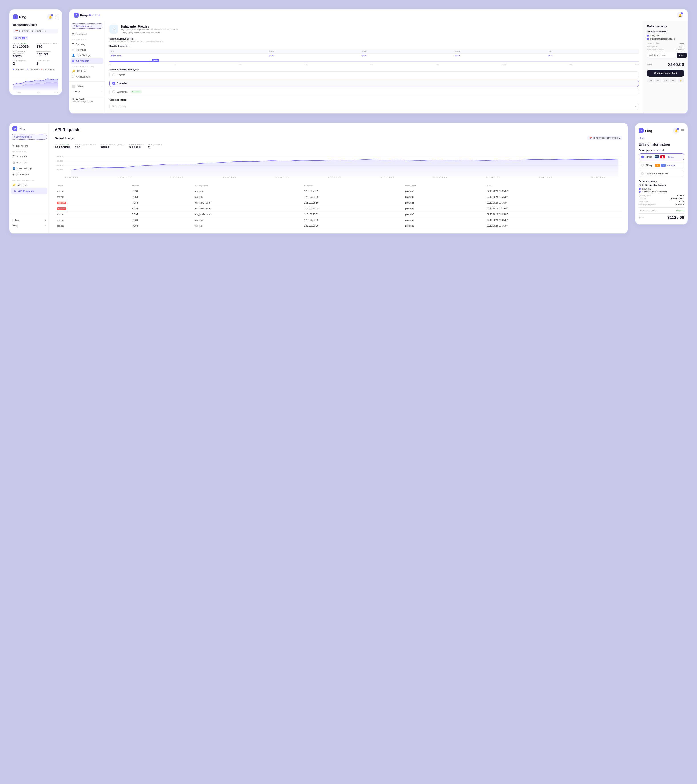  I want to click on help-icon: ?, so click(73, 91).